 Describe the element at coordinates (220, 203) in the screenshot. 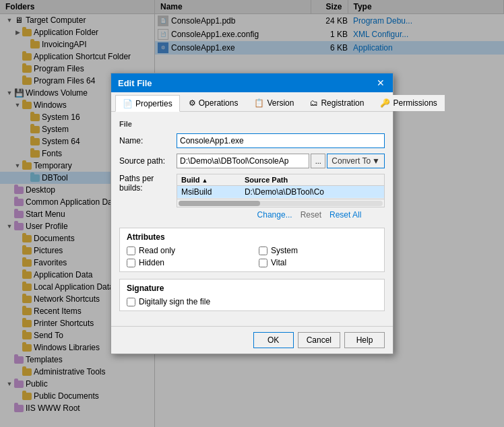

I see `scrollbar-thumb` at that location.